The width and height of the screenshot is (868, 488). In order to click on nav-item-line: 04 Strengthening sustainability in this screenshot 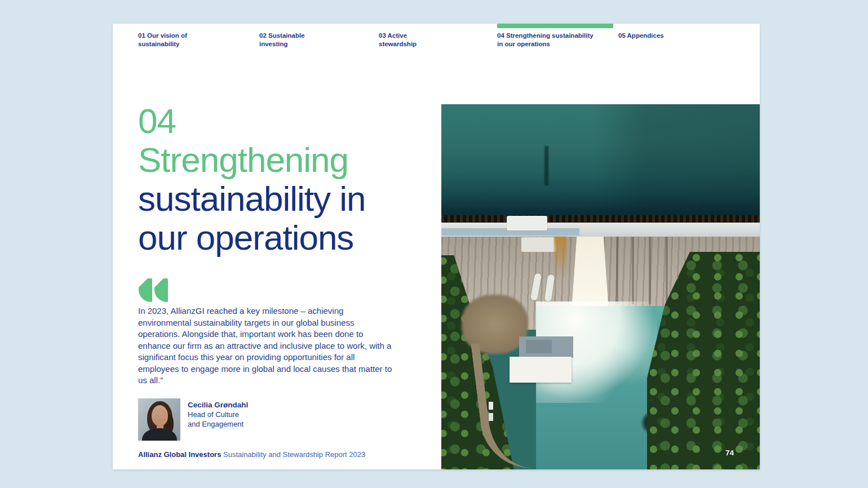, I will do `click(549, 36)`.